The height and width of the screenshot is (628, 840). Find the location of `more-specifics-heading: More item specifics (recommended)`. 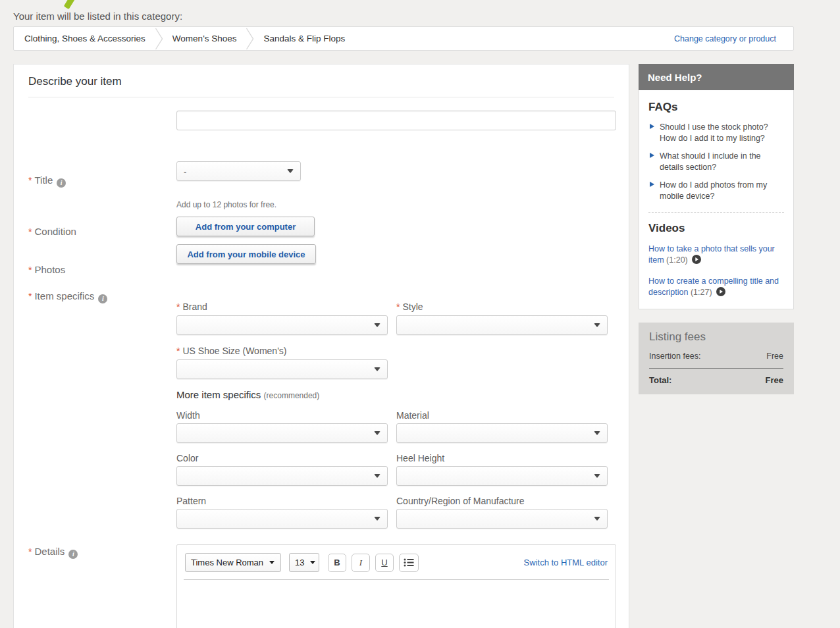

more-specifics-heading: More item specifics (recommended) is located at coordinates (248, 395).